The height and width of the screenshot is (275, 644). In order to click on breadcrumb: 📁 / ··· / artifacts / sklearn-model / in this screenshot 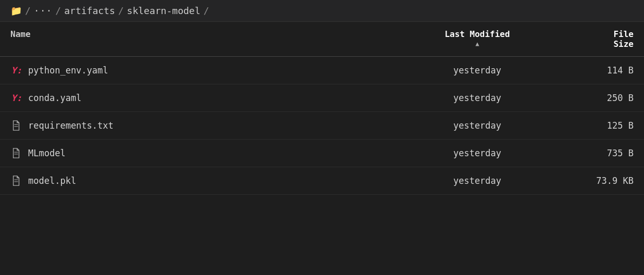, I will do `click(322, 11)`.